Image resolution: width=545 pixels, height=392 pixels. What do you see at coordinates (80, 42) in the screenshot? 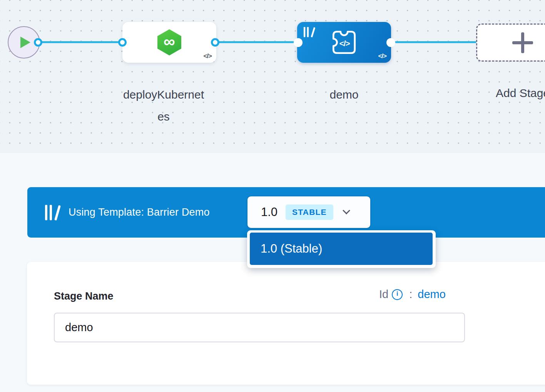
I see `edge-start-to-deploy` at bounding box center [80, 42].